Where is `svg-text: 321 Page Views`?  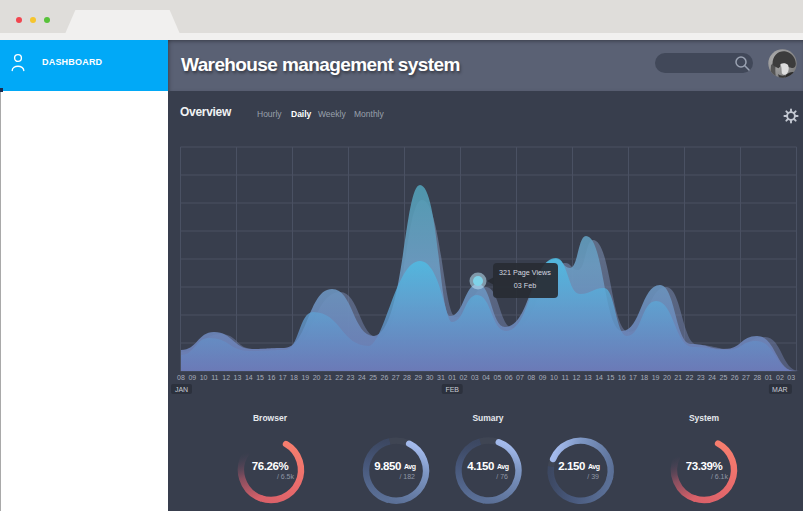 svg-text: 321 Page Views is located at coordinates (525, 272).